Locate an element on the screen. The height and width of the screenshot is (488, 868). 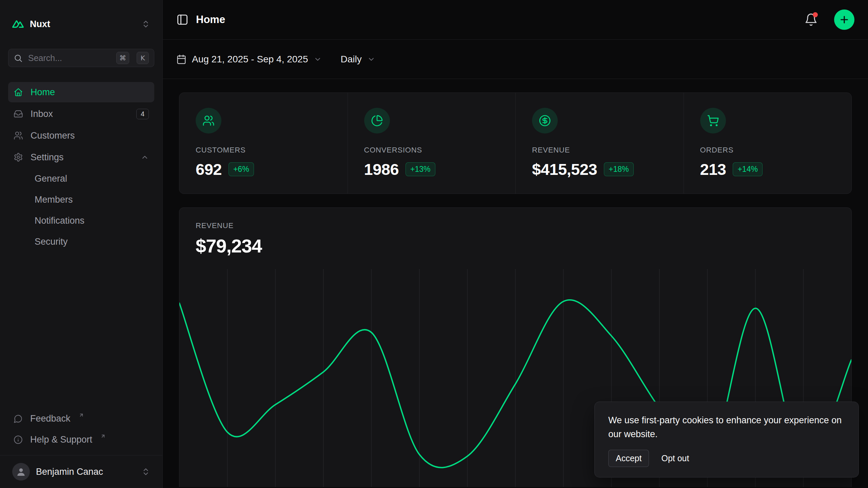
search-input-wrapper: ⌘K is located at coordinates (81, 58).